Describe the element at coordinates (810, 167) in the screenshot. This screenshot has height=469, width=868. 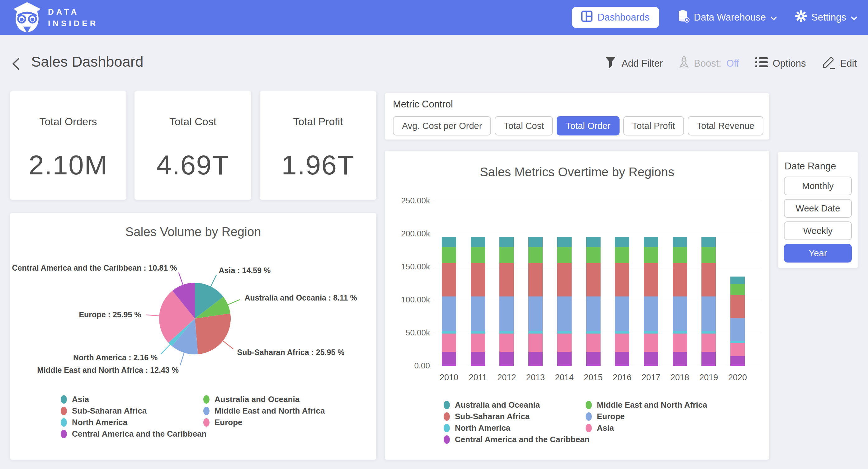
I see `date-range-title: Date Range` at that location.